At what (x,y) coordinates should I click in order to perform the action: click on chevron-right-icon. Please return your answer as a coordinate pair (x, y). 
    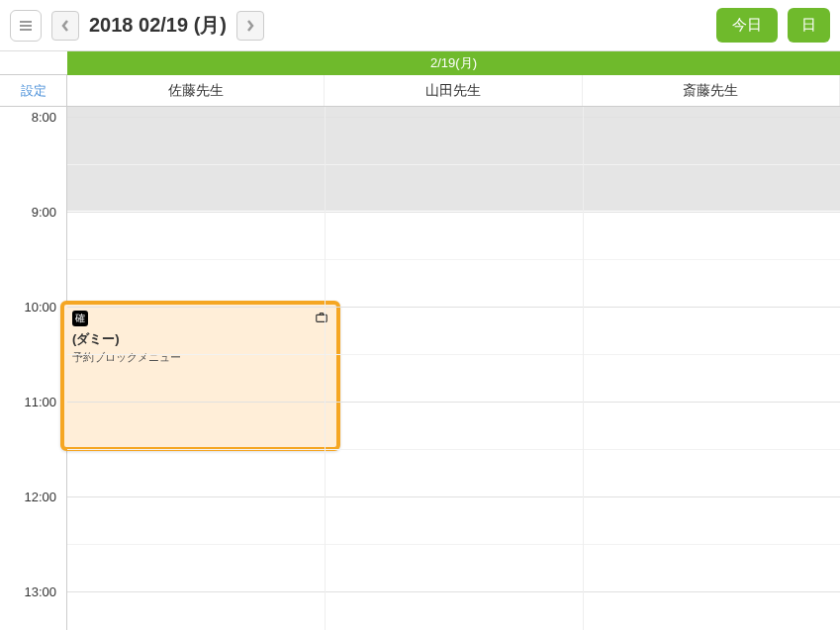
    Looking at the image, I should click on (250, 26).